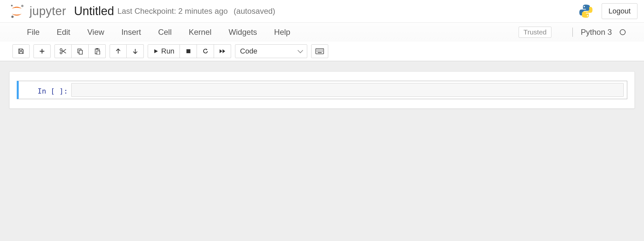 This screenshot has width=644, height=241. I want to click on kernel-status-icon, so click(623, 32).